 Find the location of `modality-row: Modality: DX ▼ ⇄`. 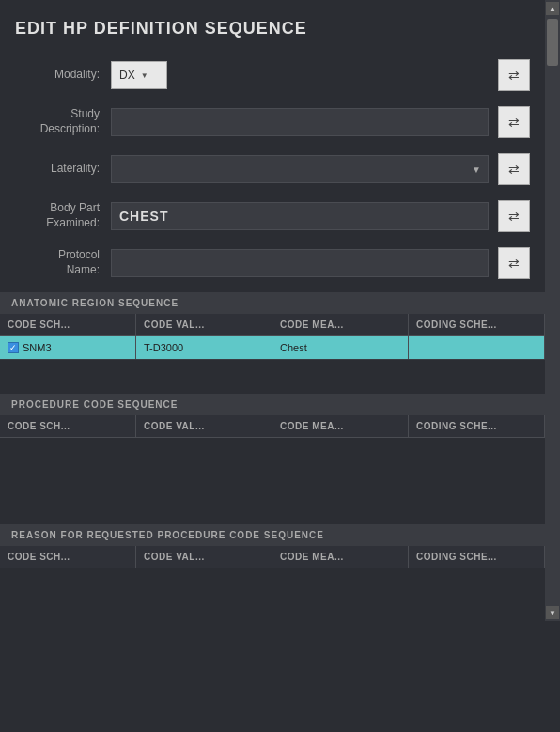

modality-row: Modality: DX ▼ ⇄ is located at coordinates (272, 75).